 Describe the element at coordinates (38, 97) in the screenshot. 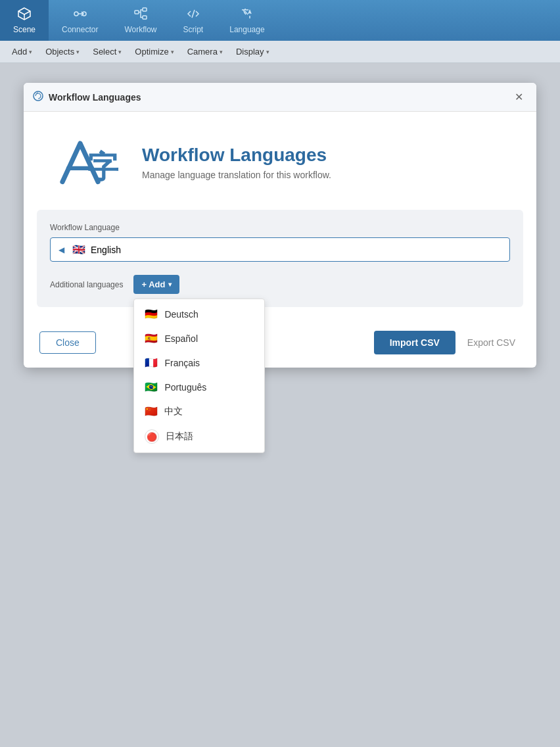

I see `dialog-title-icon` at that location.